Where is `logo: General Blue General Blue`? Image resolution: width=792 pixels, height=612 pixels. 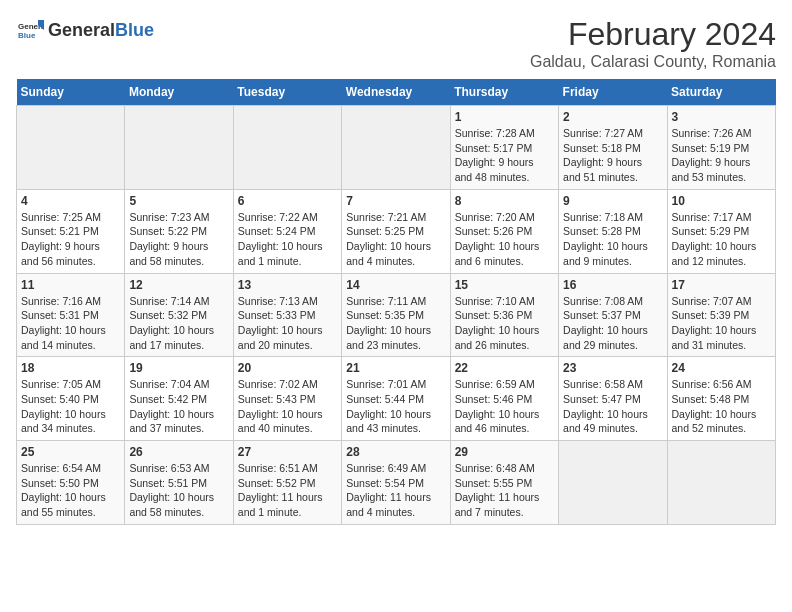 logo: General Blue General Blue is located at coordinates (85, 30).